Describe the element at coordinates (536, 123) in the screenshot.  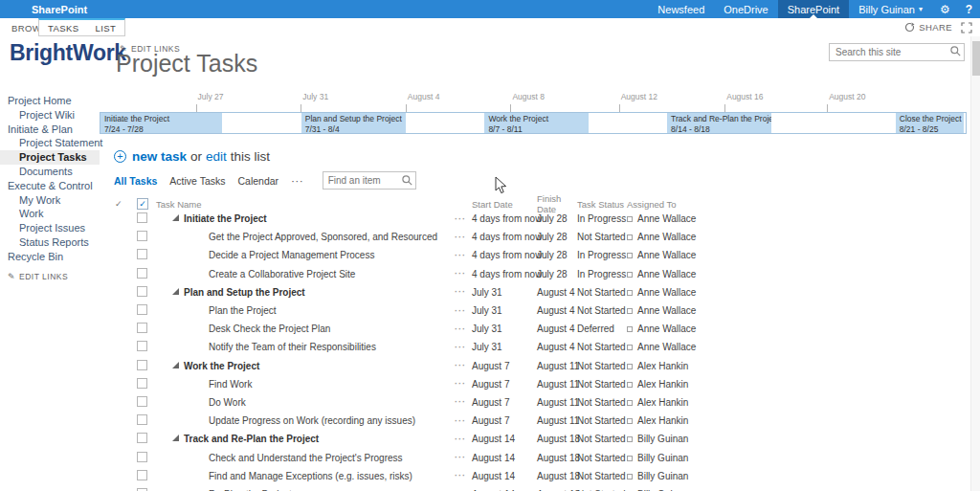
I see `timeline-bar-work-the-project: Work the Project8/7 - 8/11` at that location.